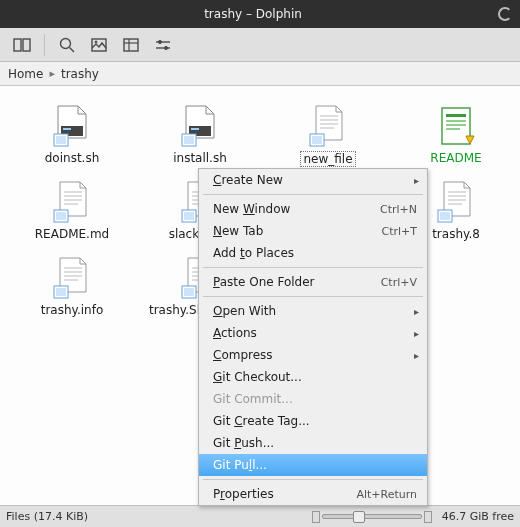 The width and height of the screenshot is (520, 527). I want to click on context-menu-label: Compress, so click(315, 355).